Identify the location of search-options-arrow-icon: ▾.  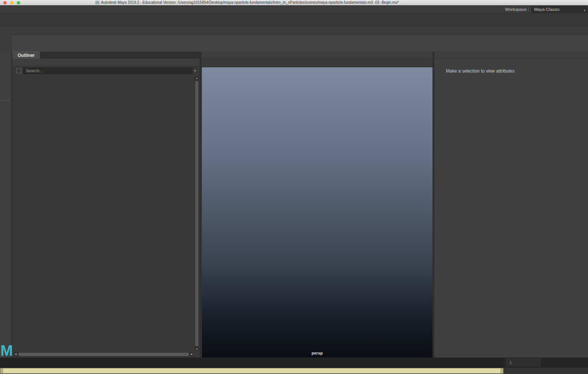
(195, 71).